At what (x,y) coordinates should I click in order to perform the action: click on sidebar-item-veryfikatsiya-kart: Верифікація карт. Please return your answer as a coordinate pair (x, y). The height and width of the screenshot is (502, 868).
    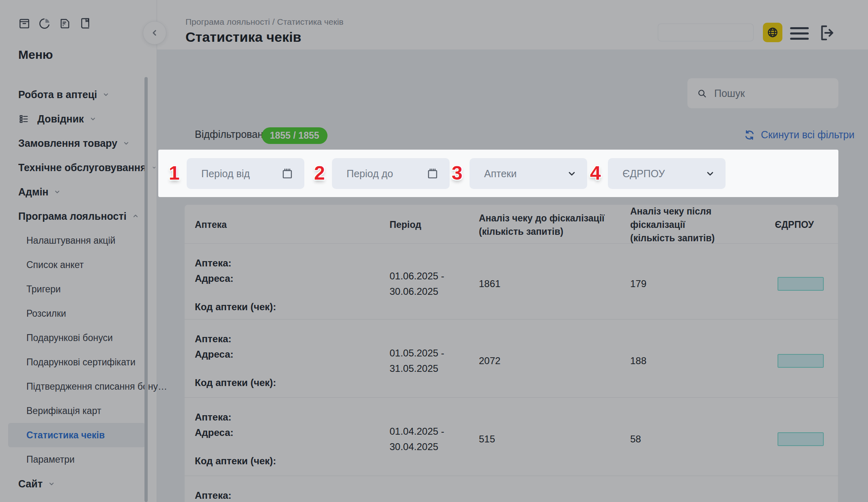
    Looking at the image, I should click on (78, 411).